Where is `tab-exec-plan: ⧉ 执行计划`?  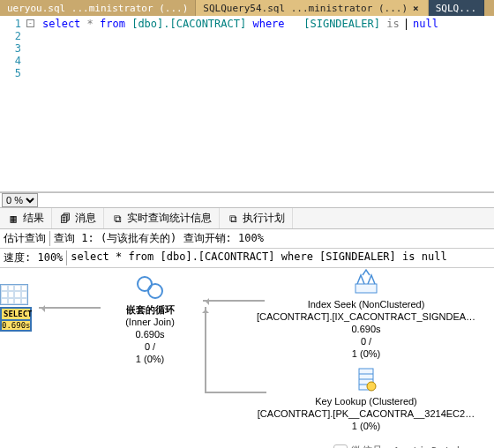 tab-exec-plan: ⧉ 执行计划 is located at coordinates (256, 219).